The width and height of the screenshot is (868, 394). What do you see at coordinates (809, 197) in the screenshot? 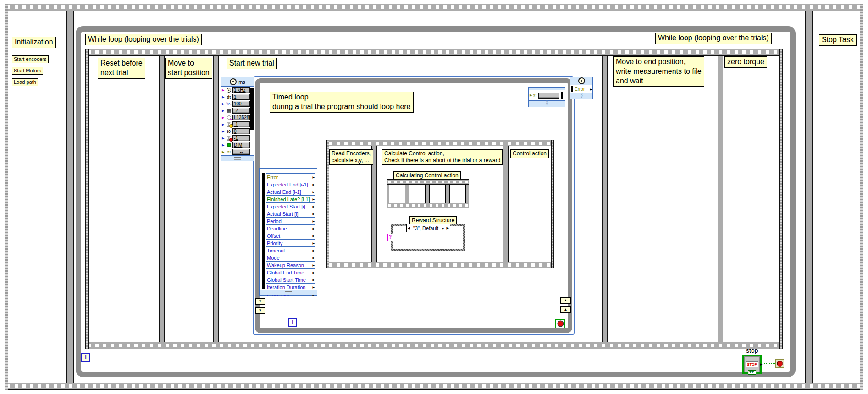
I see `outer-sequence-divider` at bounding box center [809, 197].